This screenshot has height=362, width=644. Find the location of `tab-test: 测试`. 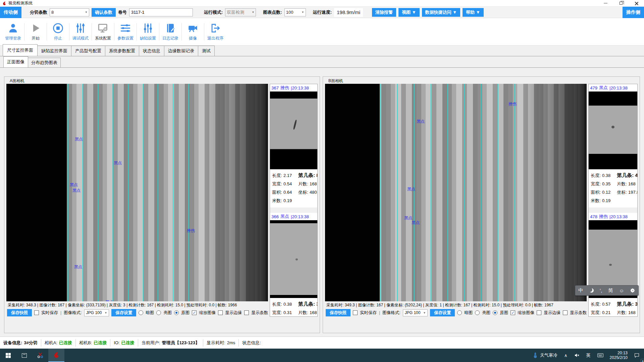

tab-test: 测试 is located at coordinates (206, 51).